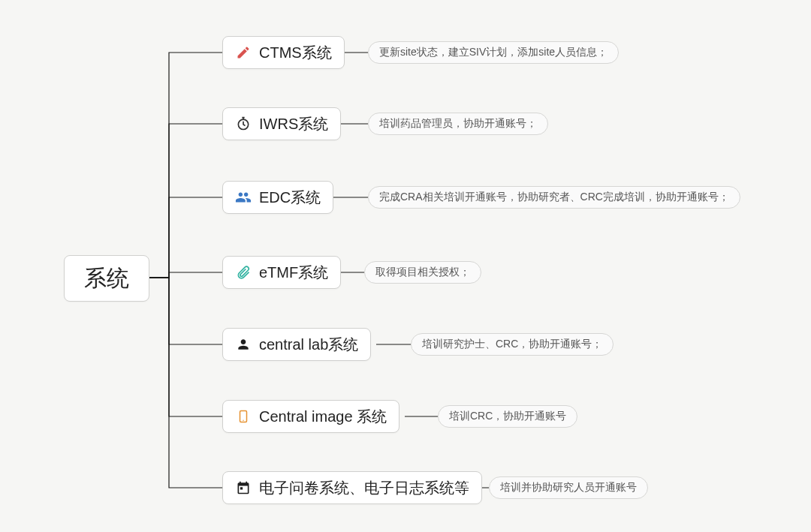  What do you see at coordinates (107, 279) in the screenshot?
I see `root-label: 系统` at bounding box center [107, 279].